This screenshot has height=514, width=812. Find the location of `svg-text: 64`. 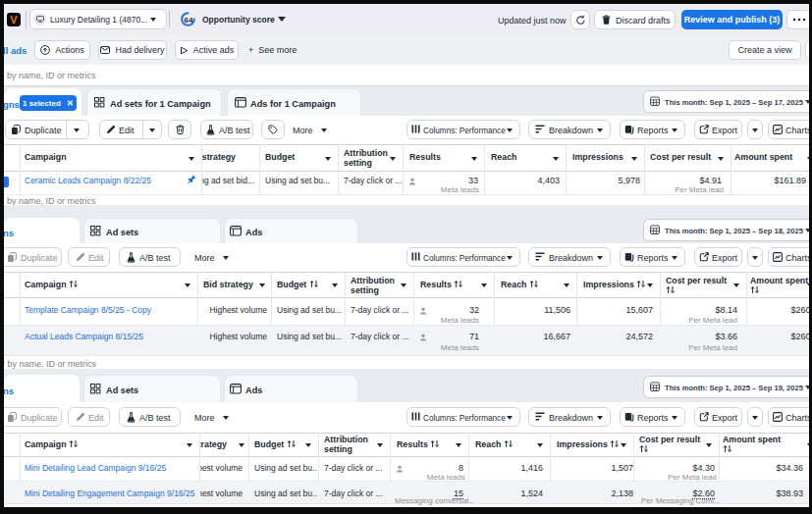

svg-text: 64 is located at coordinates (189, 20).